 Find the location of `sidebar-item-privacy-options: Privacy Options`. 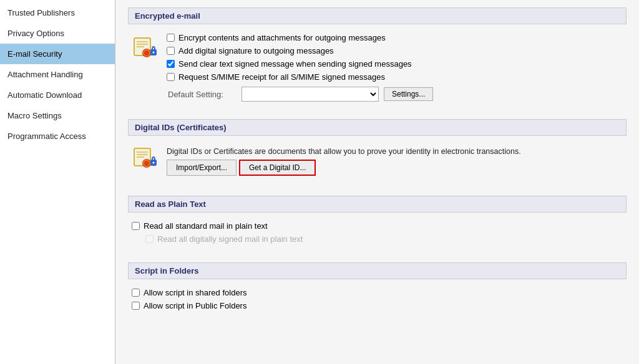

sidebar-item-privacy-options: Privacy Options is located at coordinates (57, 34).